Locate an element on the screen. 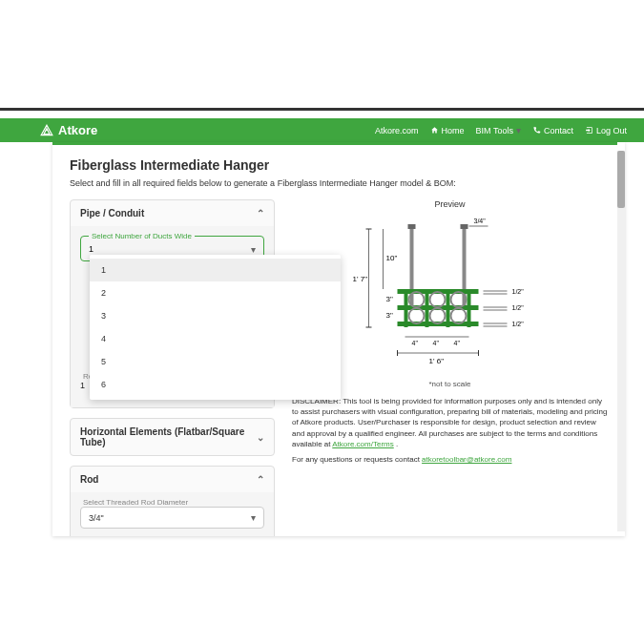 The image size is (644, 644). dropdown-option-3: 3 is located at coordinates (216, 316).